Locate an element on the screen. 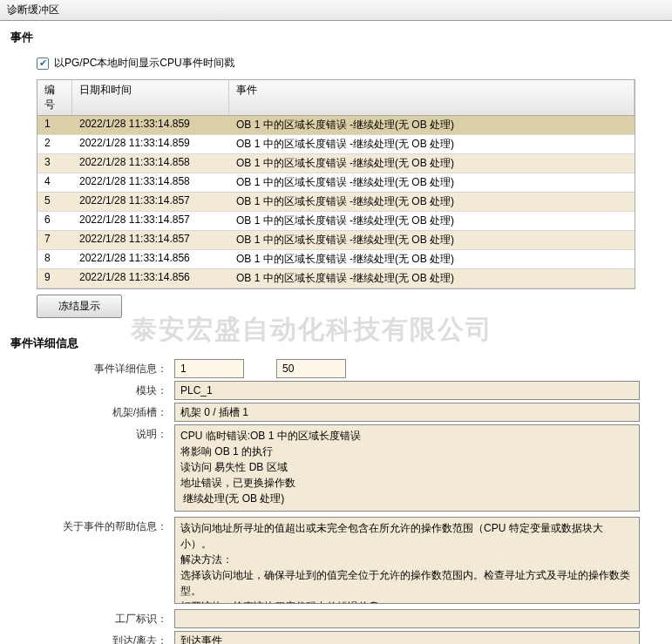 The width and height of the screenshot is (672, 644). table-row: 22022/1/28 11:33:14.859OB 1 中的区域长度错误 -继续… is located at coordinates (336, 145).